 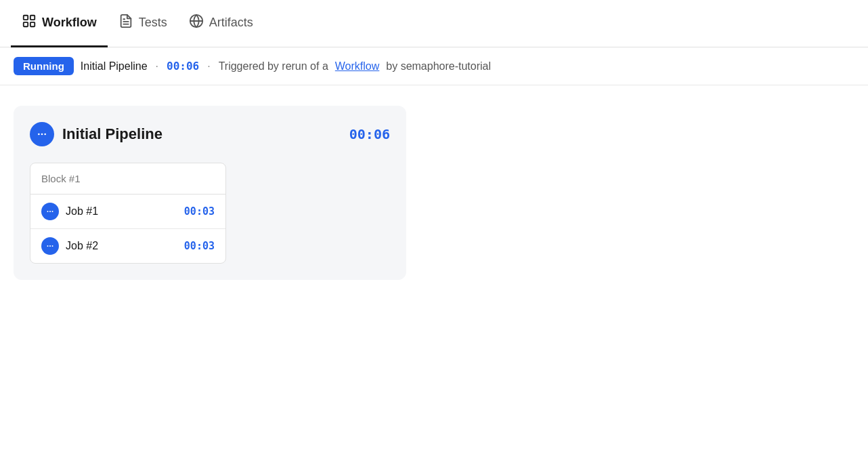 What do you see at coordinates (60, 24) in the screenshot?
I see `tab-workflow: Workflow` at bounding box center [60, 24].